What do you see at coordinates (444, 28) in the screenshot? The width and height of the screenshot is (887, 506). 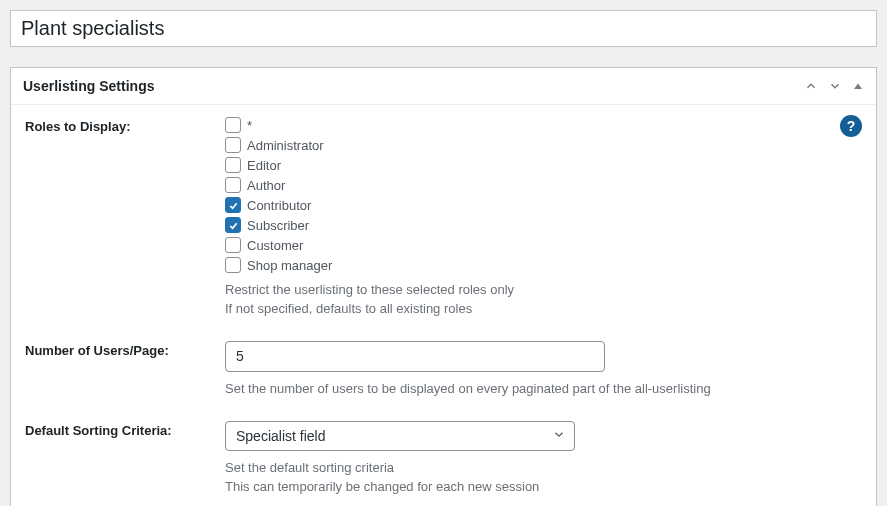 I see `title-input` at bounding box center [444, 28].